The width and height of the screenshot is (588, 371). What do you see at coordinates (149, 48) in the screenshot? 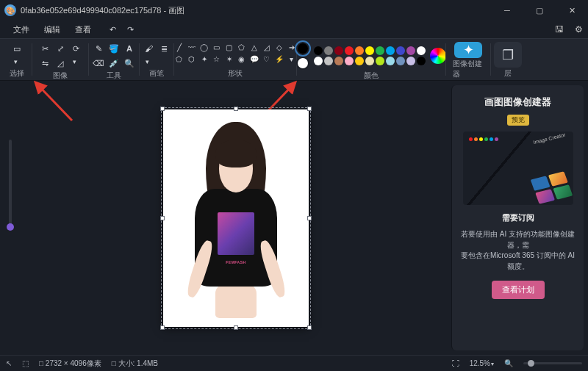
I see `brush-tool: 🖌` at bounding box center [149, 48].